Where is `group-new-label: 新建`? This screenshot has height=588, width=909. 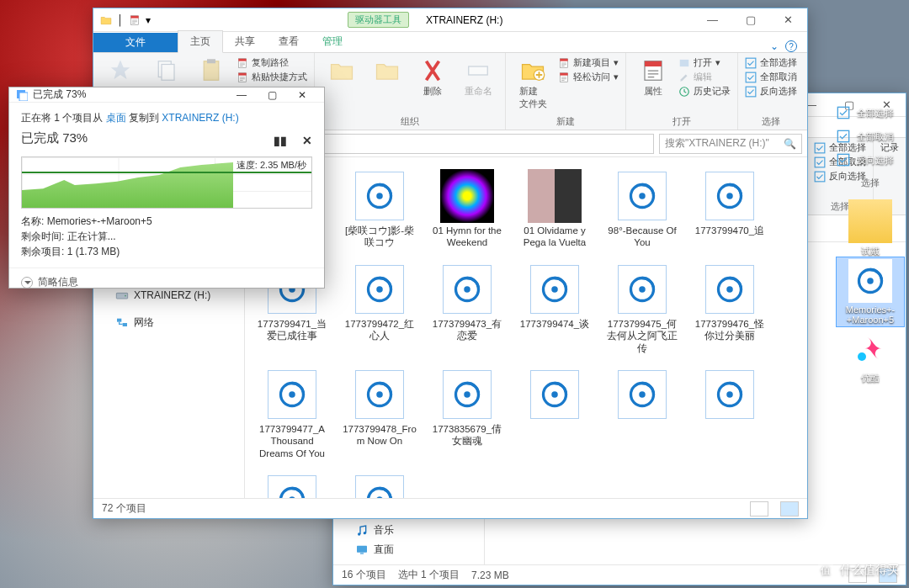
group-new-label: 新建 is located at coordinates (566, 121).